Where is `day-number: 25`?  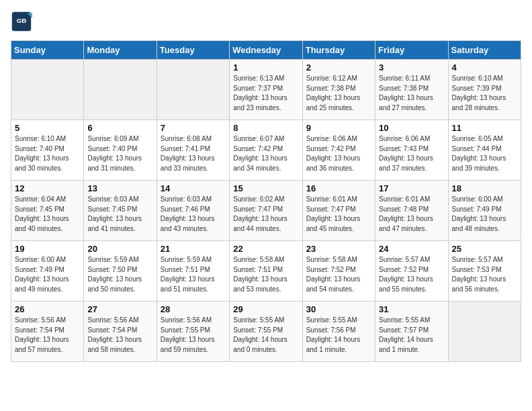 day-number: 25 is located at coordinates (485, 248).